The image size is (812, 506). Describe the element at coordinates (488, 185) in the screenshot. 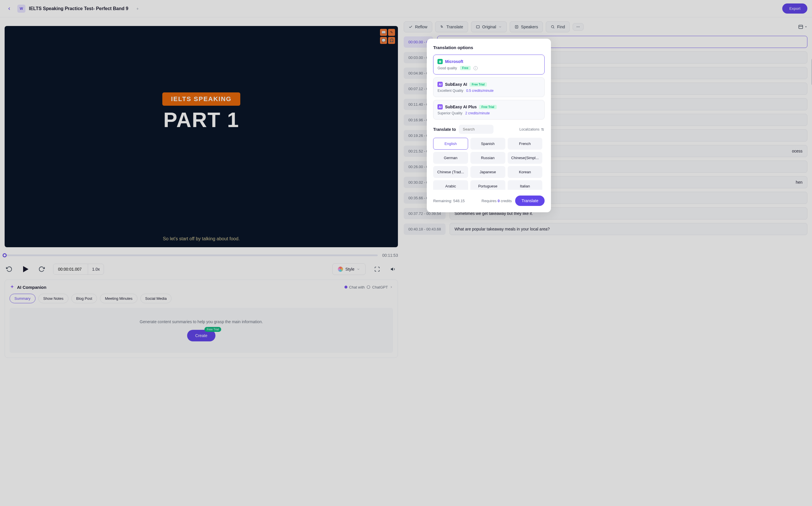

I see `lang-portuguese: Portuguese` at that location.